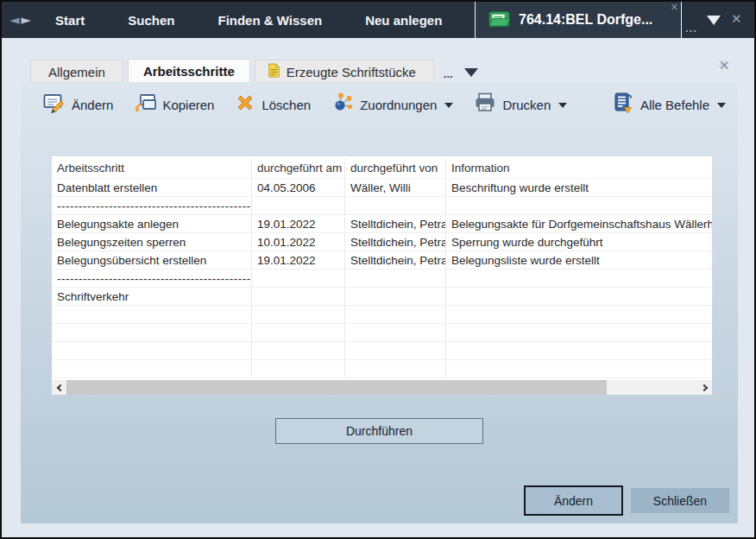 Image resolution: width=756 pixels, height=539 pixels. I want to click on toolbar-label: Zuordnungen, so click(399, 105).